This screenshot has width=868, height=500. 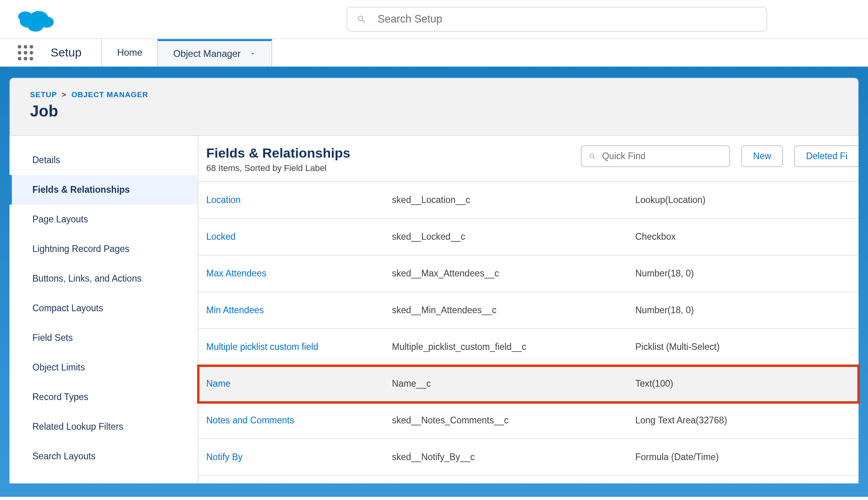 What do you see at coordinates (278, 168) in the screenshot?
I see `section-subtitle: 68 Items, Sorted by Field Label` at bounding box center [278, 168].